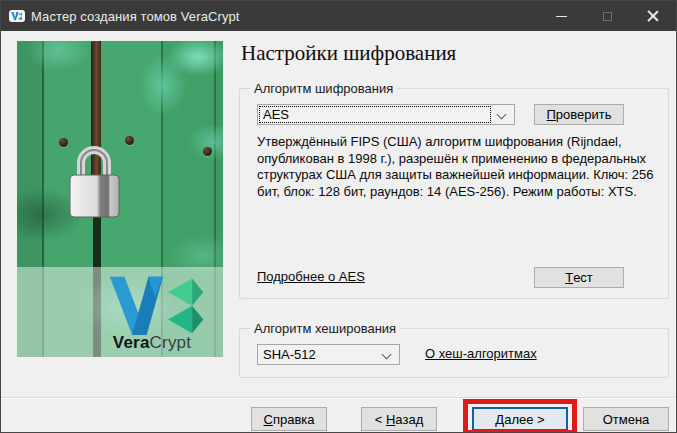  What do you see at coordinates (390, 420) in the screenshot?
I see `back-button-mnemonic: Н` at bounding box center [390, 420].